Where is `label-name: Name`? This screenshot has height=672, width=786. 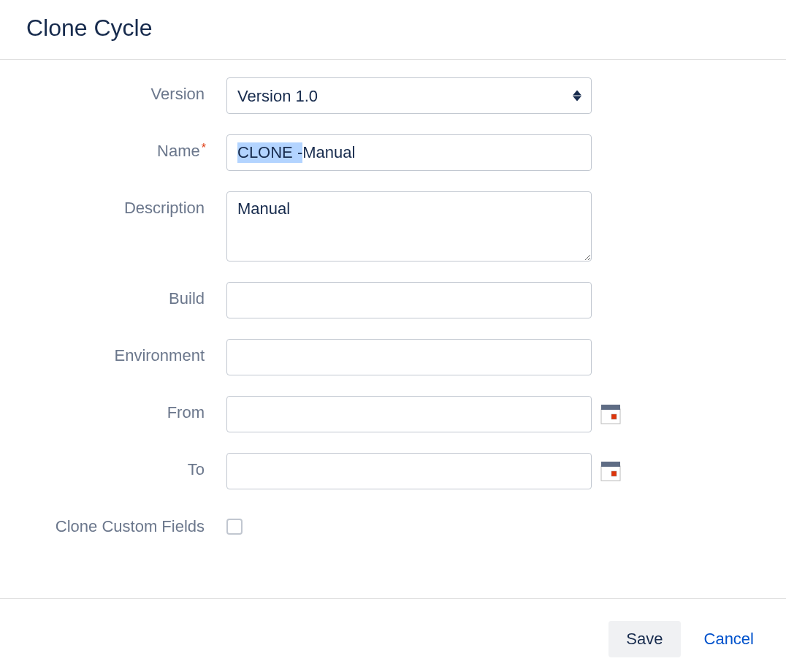 label-name: Name is located at coordinates (128, 148).